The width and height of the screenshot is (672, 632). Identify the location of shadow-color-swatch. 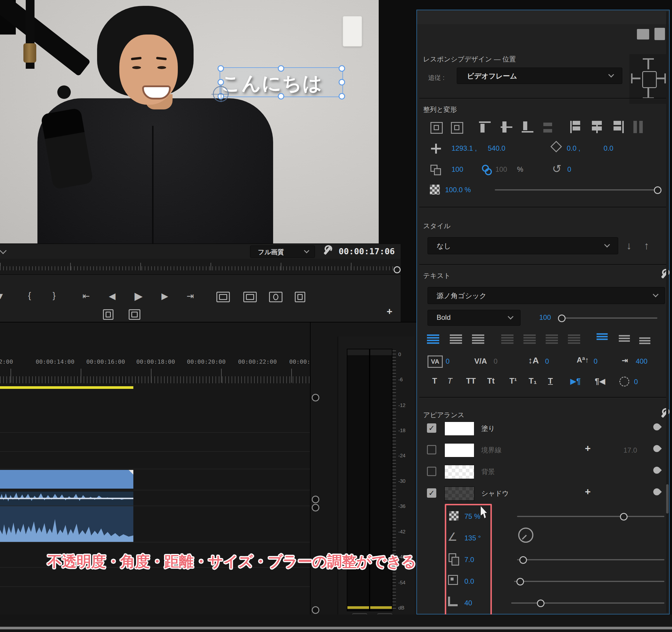
(459, 494).